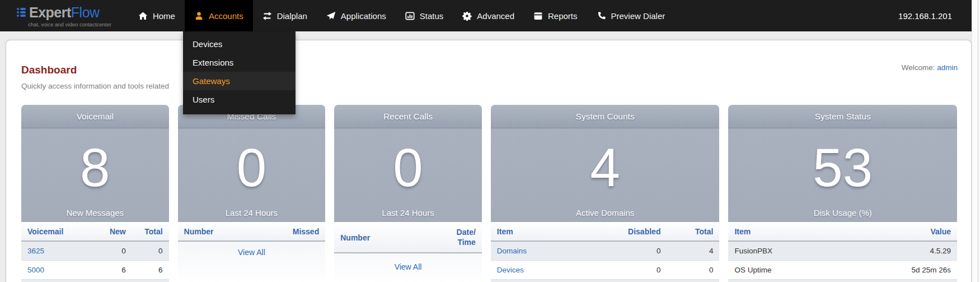  Describe the element at coordinates (606, 252) in the screenshot. I see `system-counts-table: Item Disabled Total Domains 0 4 Devices` at that location.